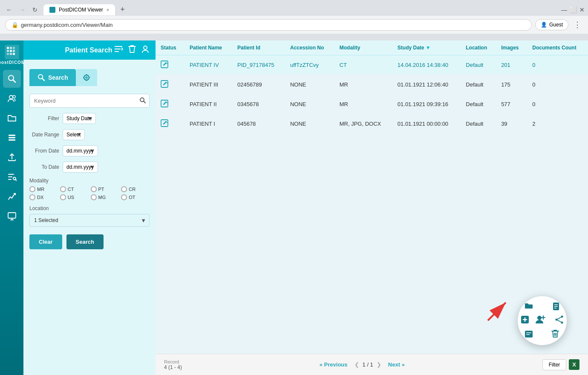  What do you see at coordinates (9, 9) in the screenshot?
I see `browser-back-btn: ←` at bounding box center [9, 9].